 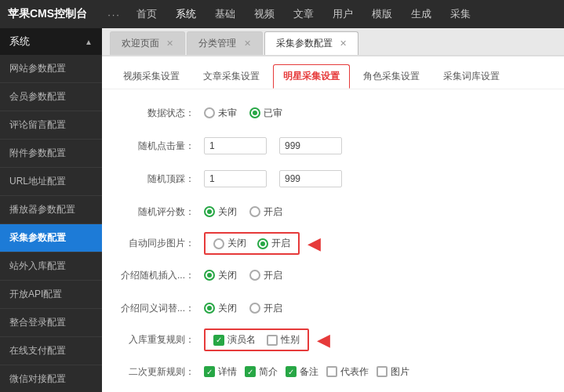 I want to click on radio-score-on: 开启, so click(x=266, y=212).